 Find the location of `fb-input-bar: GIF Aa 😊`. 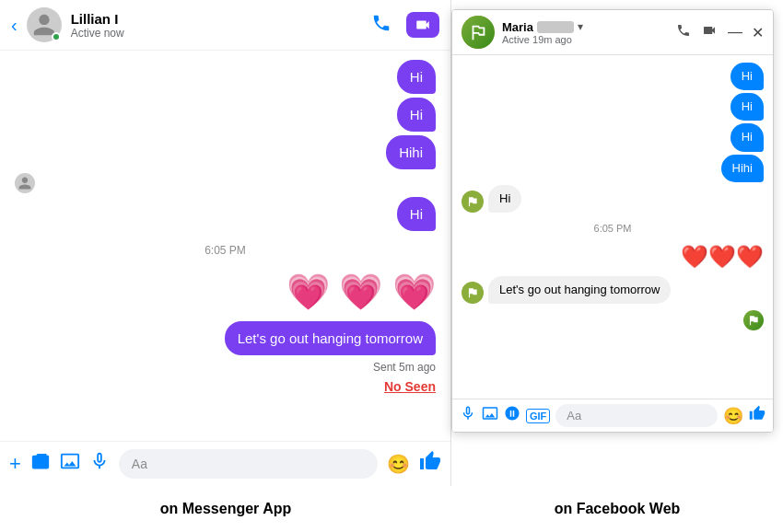

fb-input-bar: GIF Aa 😊 is located at coordinates (613, 415).